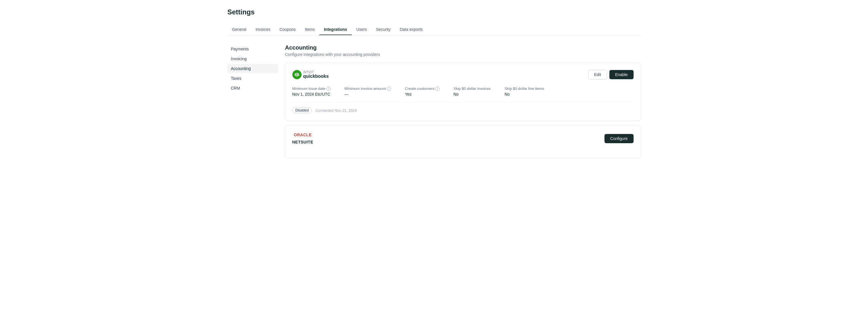  Describe the element at coordinates (411, 30) in the screenshot. I see `tab-data-exports: Data exports` at that location.